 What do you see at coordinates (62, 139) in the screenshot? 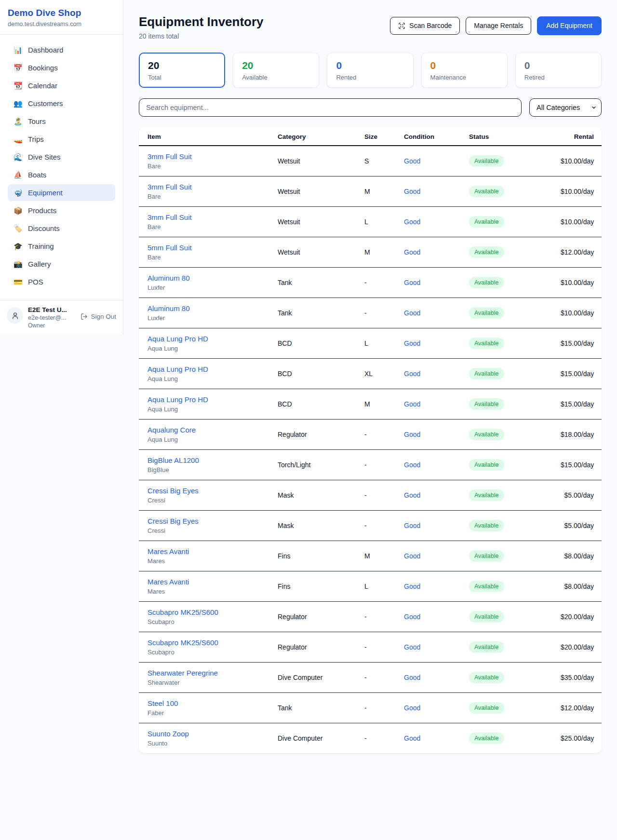
I see `sidebar-item-trips: 🚤 Trips` at bounding box center [62, 139].